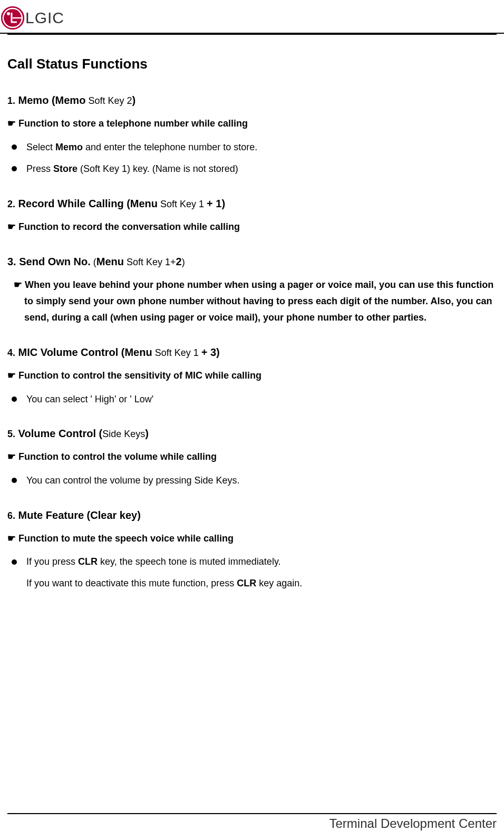 The width and height of the screenshot is (504, 831). What do you see at coordinates (252, 17) in the screenshot?
I see `header: LGIC` at bounding box center [252, 17].